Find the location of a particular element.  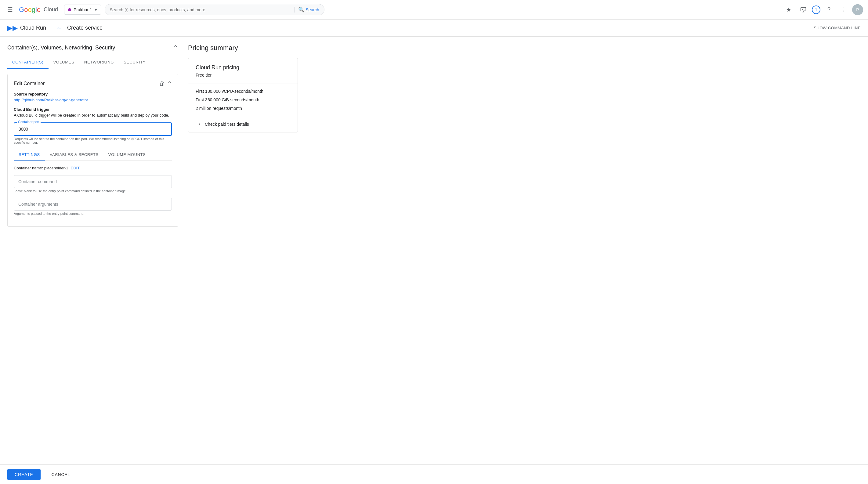

notification-badge: 1 is located at coordinates (816, 10).